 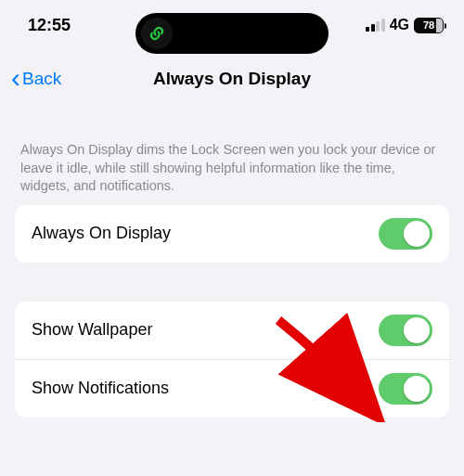 What do you see at coordinates (406, 234) in the screenshot?
I see `toggle-always-on-display` at bounding box center [406, 234].